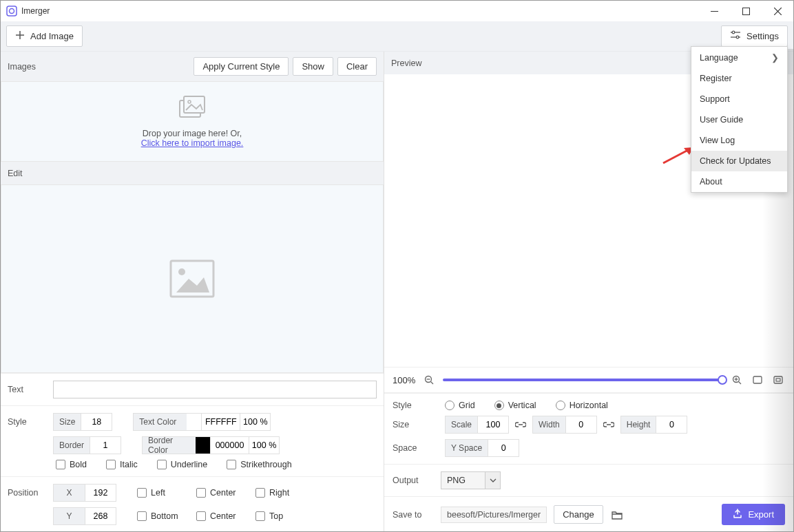 This screenshot has width=794, height=532. I want to click on preview-style-section: Style Grid Vertical Horizontal Size Scal…, so click(589, 428).